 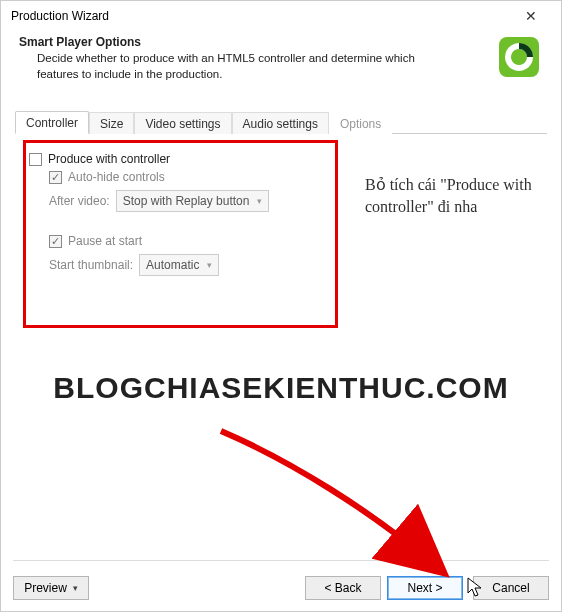 I want to click on pause-at-start-label: Pause at start, so click(x=105, y=241).